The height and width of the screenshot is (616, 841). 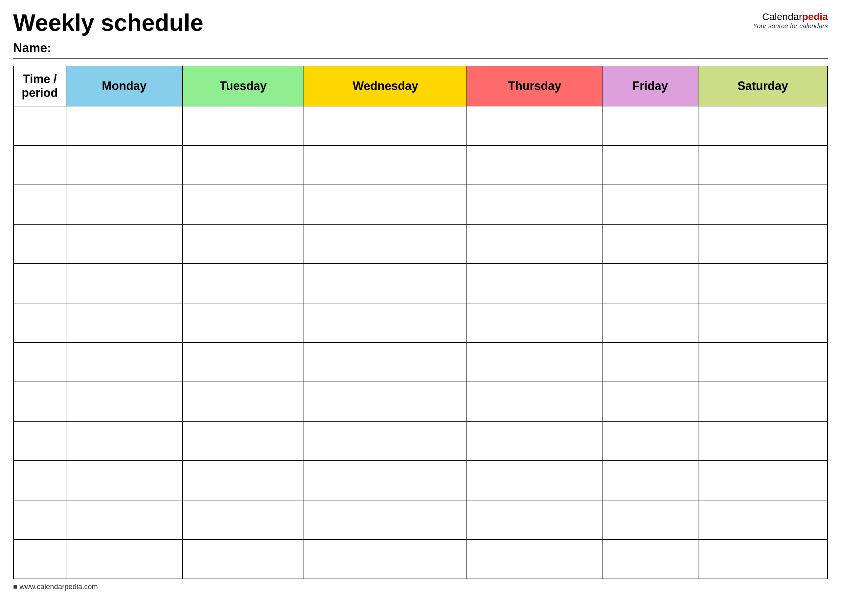 I want to click on col-header-thursday: Thursday, so click(x=535, y=86).